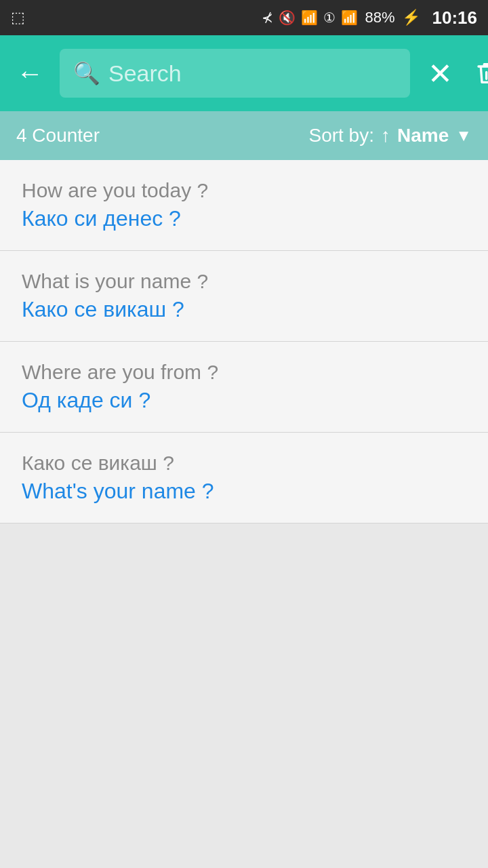 The width and height of the screenshot is (488, 868). I want to click on app-bar: ← 🔍 ✕, so click(244, 73).